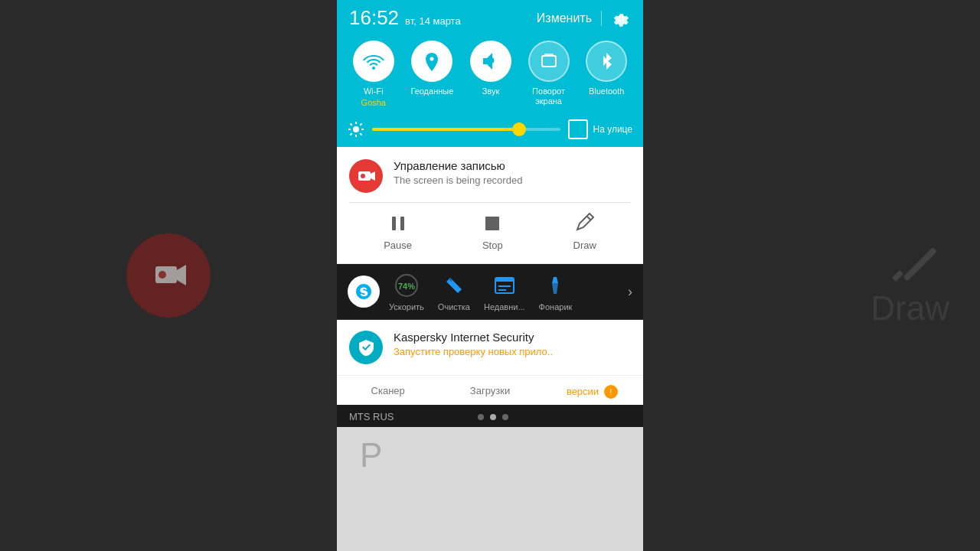  Describe the element at coordinates (606, 73) in the screenshot. I see `qs-bluetooth: Bluetooth` at that location.